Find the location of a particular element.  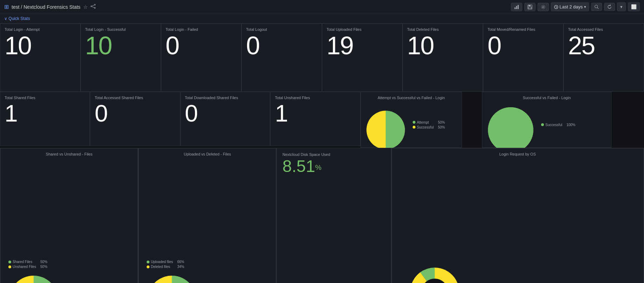

stat-label: Total Login - Attempt is located at coordinates (22, 29).